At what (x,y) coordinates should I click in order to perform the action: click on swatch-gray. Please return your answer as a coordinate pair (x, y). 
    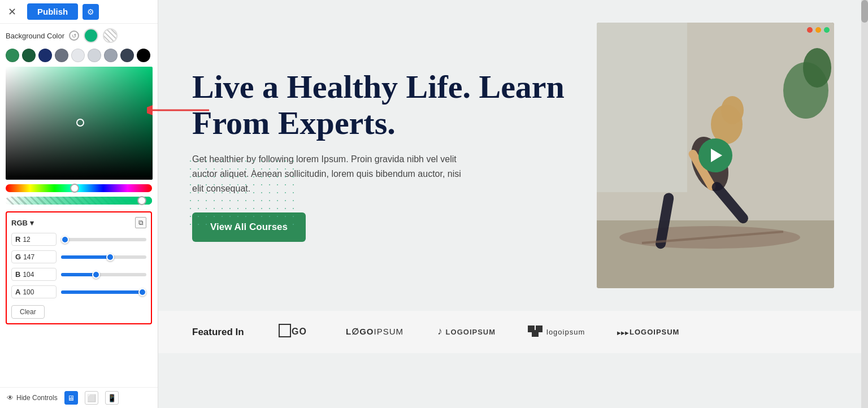
    Looking at the image, I should click on (62, 55).